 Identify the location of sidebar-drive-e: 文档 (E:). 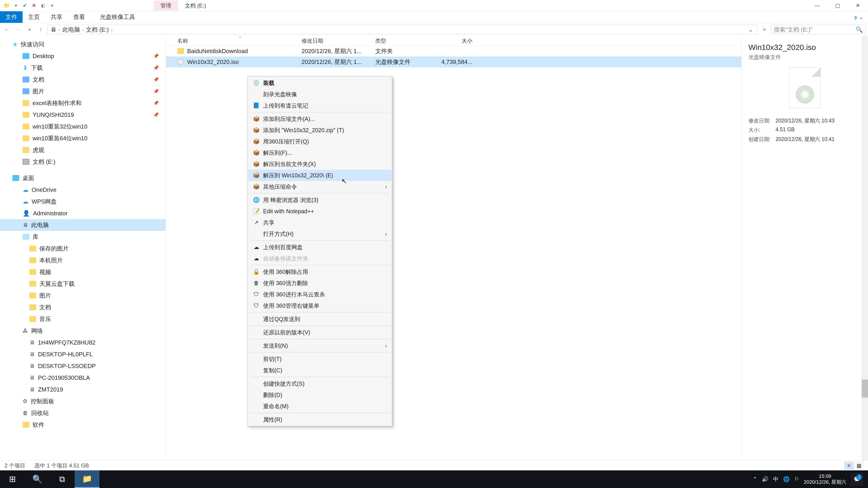
(83, 162).